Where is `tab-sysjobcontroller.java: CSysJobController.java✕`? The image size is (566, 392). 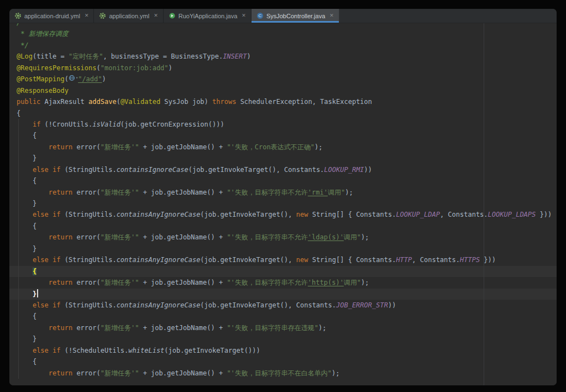 tab-sysjobcontroller.java: CSysJobController.java✕ is located at coordinates (295, 15).